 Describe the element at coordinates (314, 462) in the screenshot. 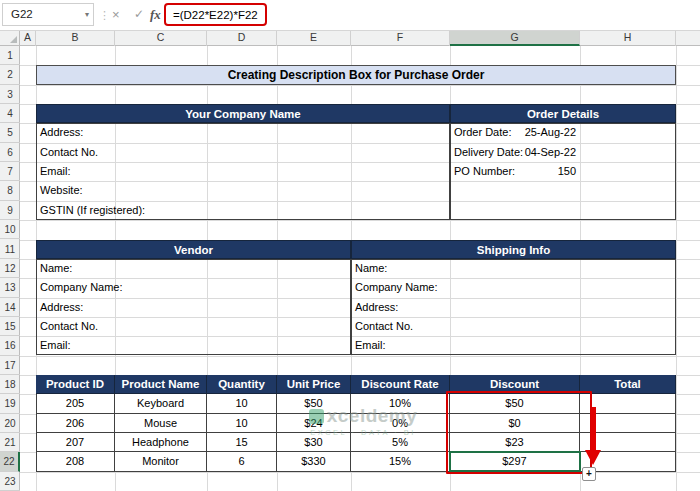

I see `product-cell: $330` at that location.